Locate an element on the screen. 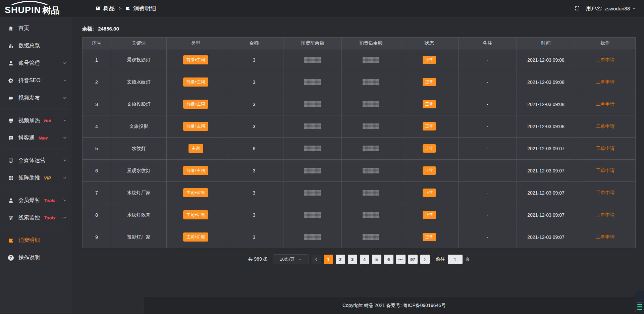 The image size is (644, 314). sidebar-item-lead-monitor: 线索监控 Tools is located at coordinates (36, 218).